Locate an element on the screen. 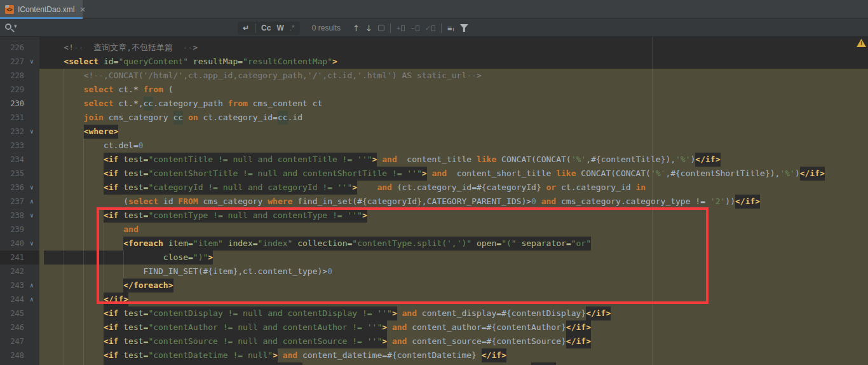 The height and width of the screenshot is (365, 868). code-text: <if test="contentDatetime != null"> and … is located at coordinates (454, 355).